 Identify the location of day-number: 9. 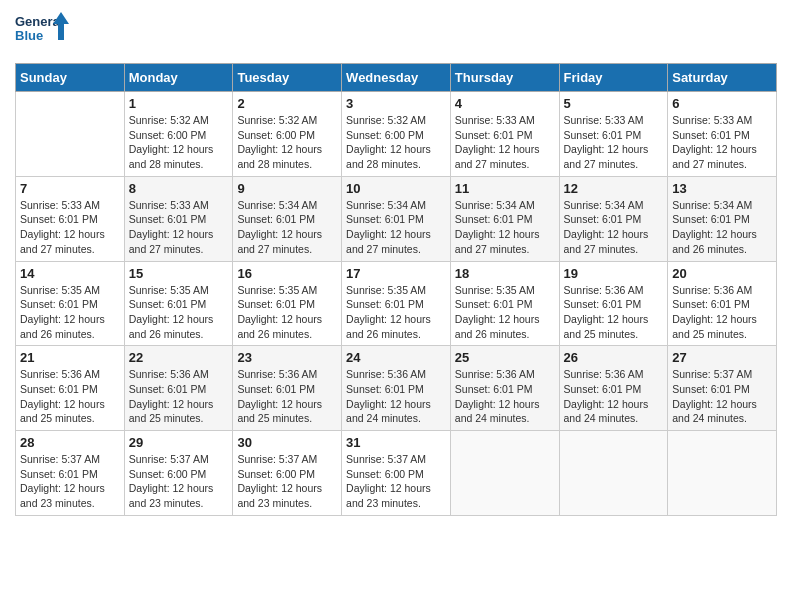
(287, 188).